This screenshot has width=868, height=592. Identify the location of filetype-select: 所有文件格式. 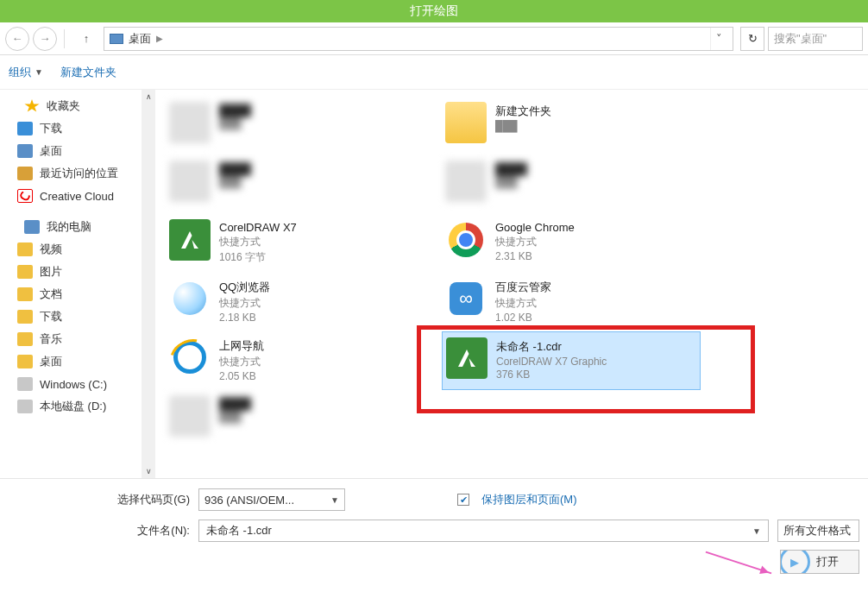
(818, 531).